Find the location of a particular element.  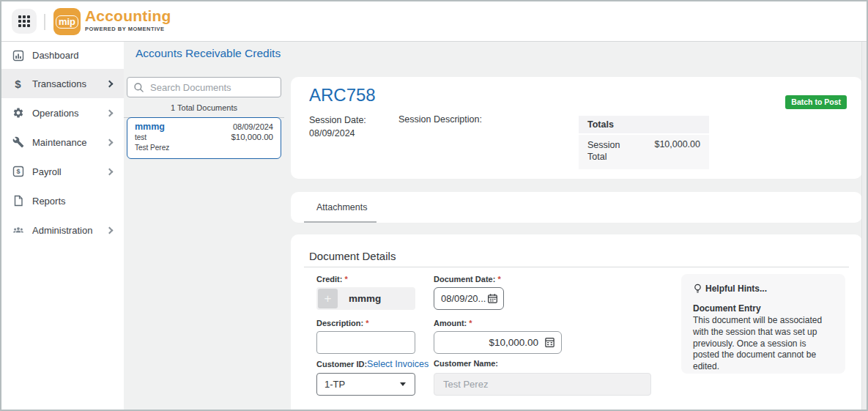

helpful-hints-box: Helpful Hints... Document Entry This doc… is located at coordinates (763, 324).